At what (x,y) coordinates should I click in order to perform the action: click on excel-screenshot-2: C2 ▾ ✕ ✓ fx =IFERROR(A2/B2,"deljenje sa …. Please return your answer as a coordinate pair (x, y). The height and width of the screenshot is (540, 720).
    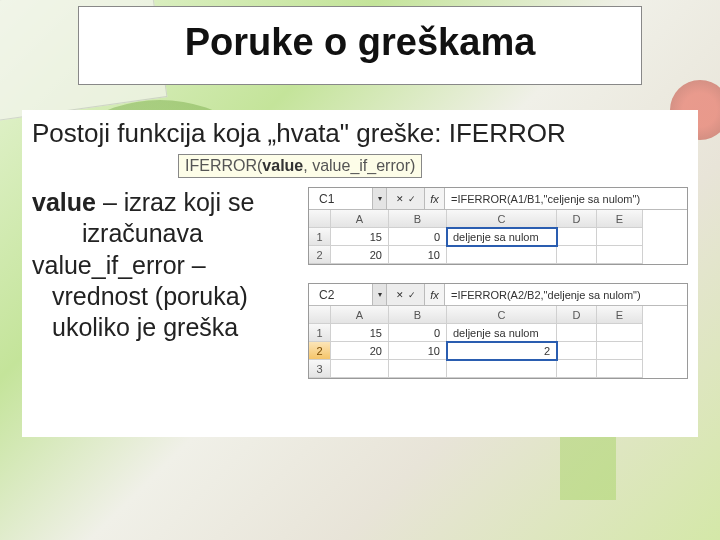
    Looking at the image, I should click on (498, 331).